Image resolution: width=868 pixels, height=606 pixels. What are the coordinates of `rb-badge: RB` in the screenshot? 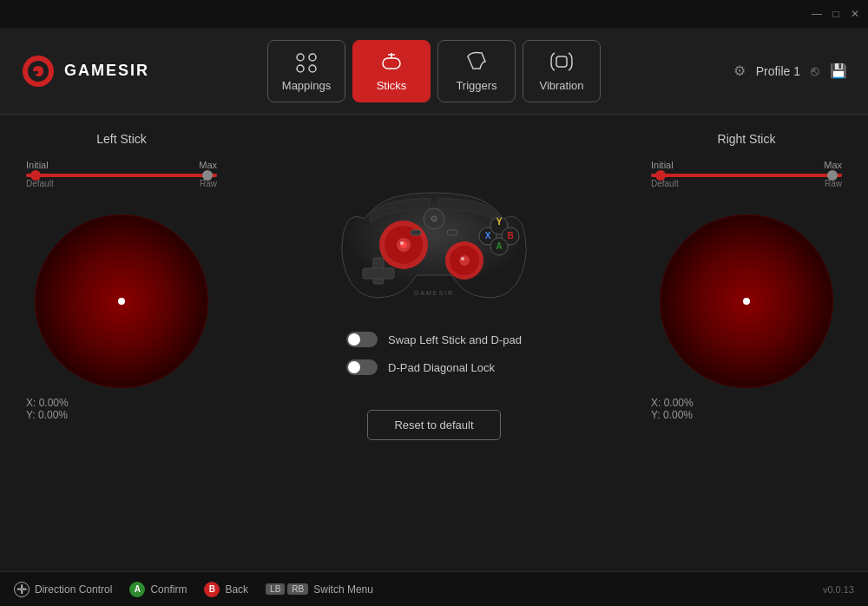 It's located at (298, 589).